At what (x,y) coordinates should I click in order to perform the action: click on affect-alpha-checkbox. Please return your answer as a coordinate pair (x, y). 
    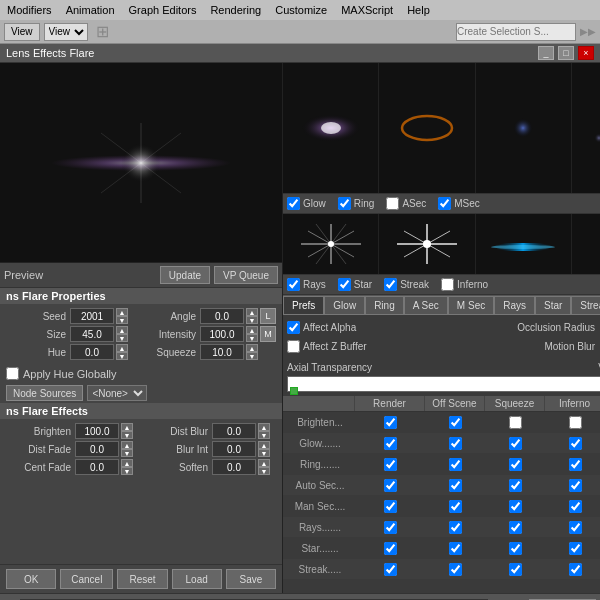
    Looking at the image, I should click on (294, 328).